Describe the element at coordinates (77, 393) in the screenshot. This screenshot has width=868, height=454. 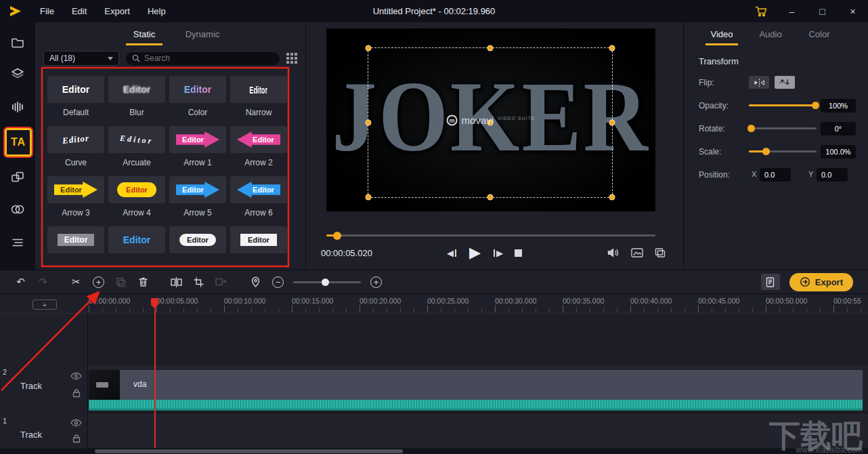
I see `track-2-lock-toggle` at that location.